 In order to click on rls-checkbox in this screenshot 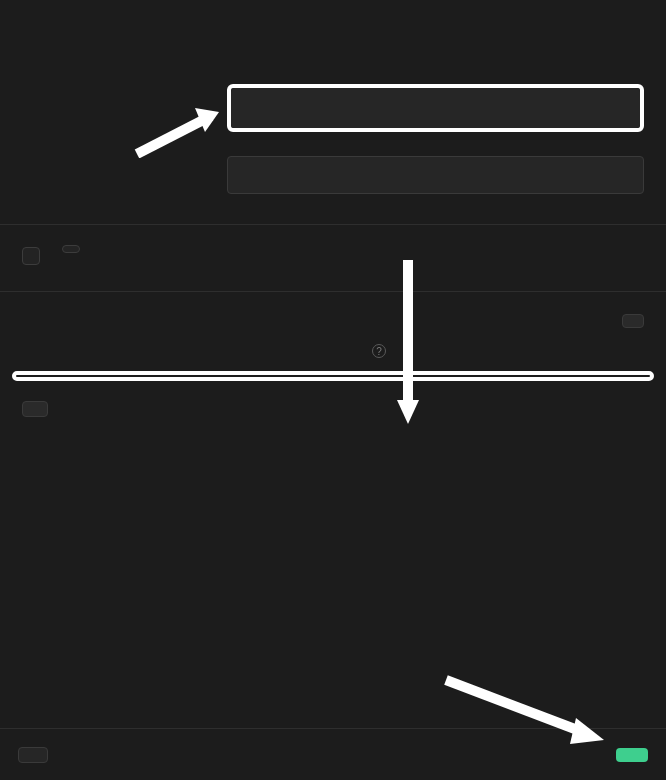, I will do `click(31, 256)`.